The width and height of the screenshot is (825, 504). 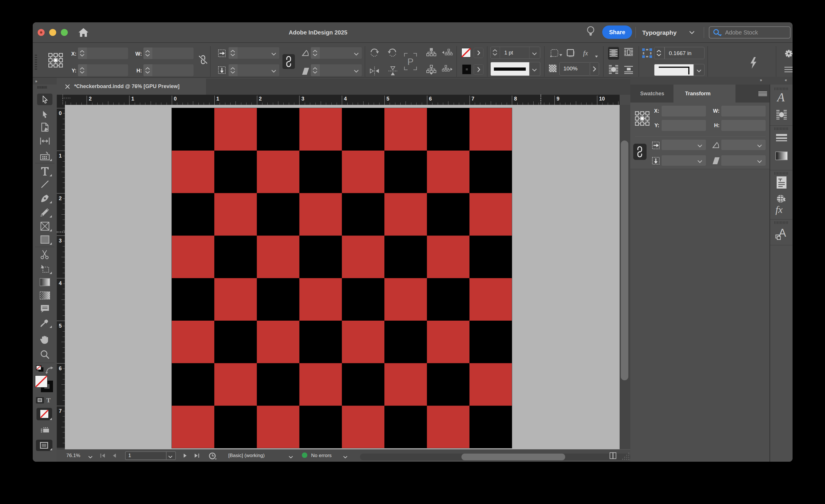 I want to click on svg-text: P, so click(x=410, y=62).